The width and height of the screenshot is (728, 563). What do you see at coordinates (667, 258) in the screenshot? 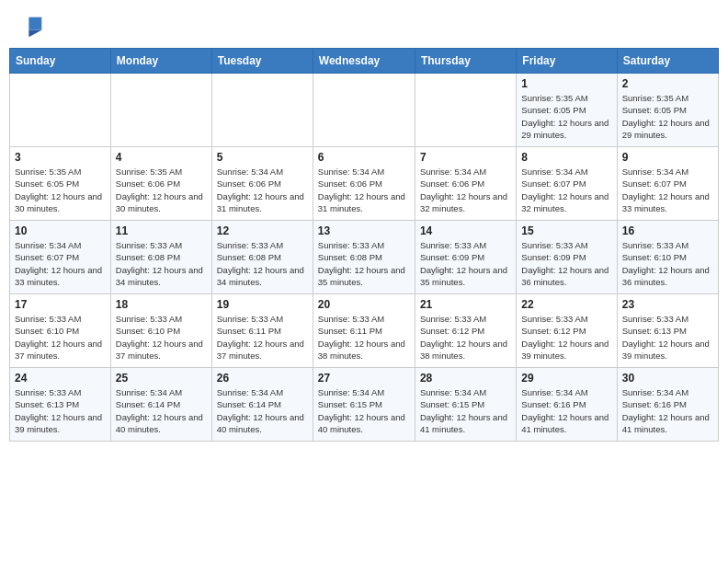
I see `day-detail: Sunset: 6:10 PM` at bounding box center [667, 258].